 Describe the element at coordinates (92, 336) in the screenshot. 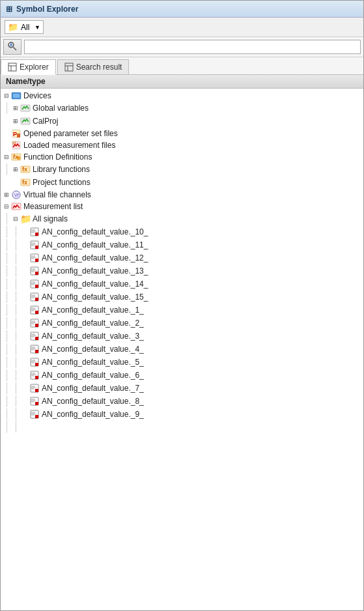

I see `label-sig-3: AN_config_default_value._3_` at that location.